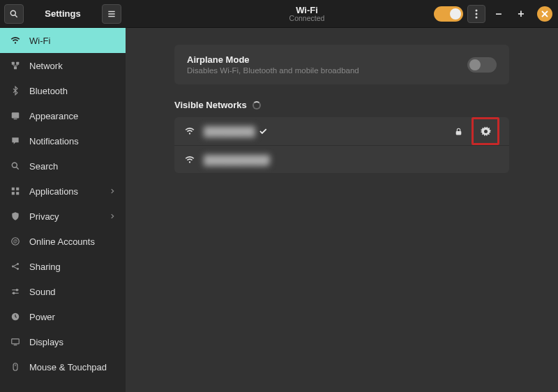 Image resolution: width=558 pixels, height=392 pixels. I want to click on sidebar-item-wi-fi: Wi-Fi, so click(63, 40).